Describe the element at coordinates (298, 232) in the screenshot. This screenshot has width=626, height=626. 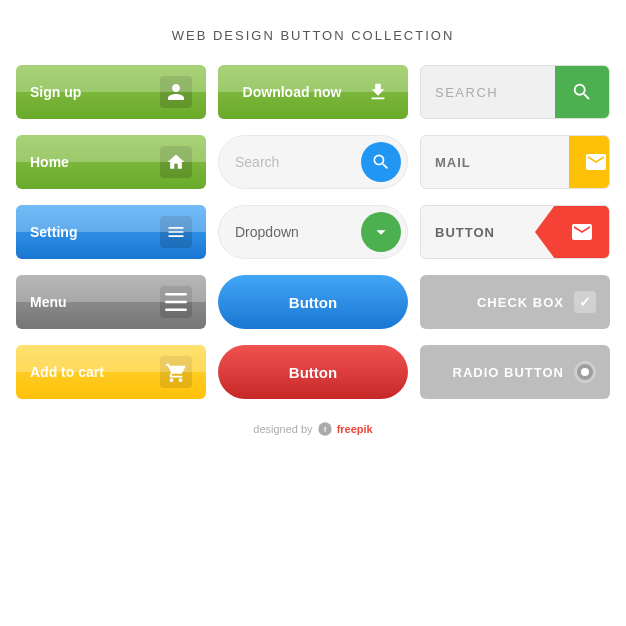
I see `dropdown-label: Dropdown` at that location.